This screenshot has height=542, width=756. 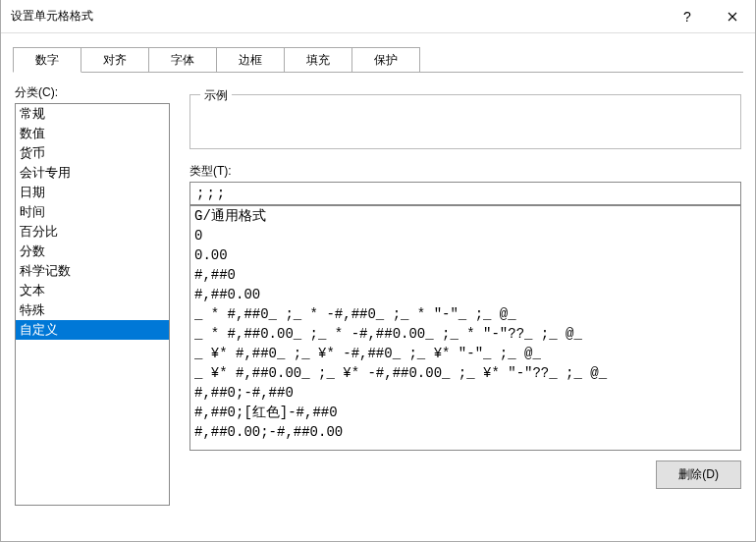 What do you see at coordinates (92, 232) in the screenshot?
I see `category-item: 百分比` at bounding box center [92, 232].